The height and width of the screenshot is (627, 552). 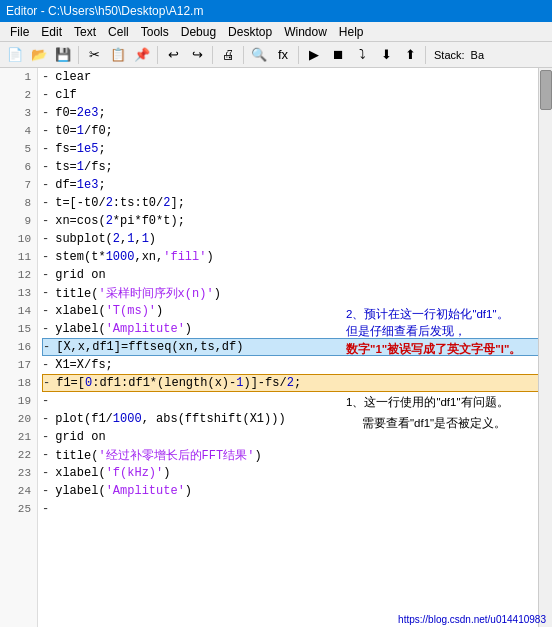 What do you see at coordinates (283, 55) in the screenshot?
I see `fx-button: fx` at bounding box center [283, 55].